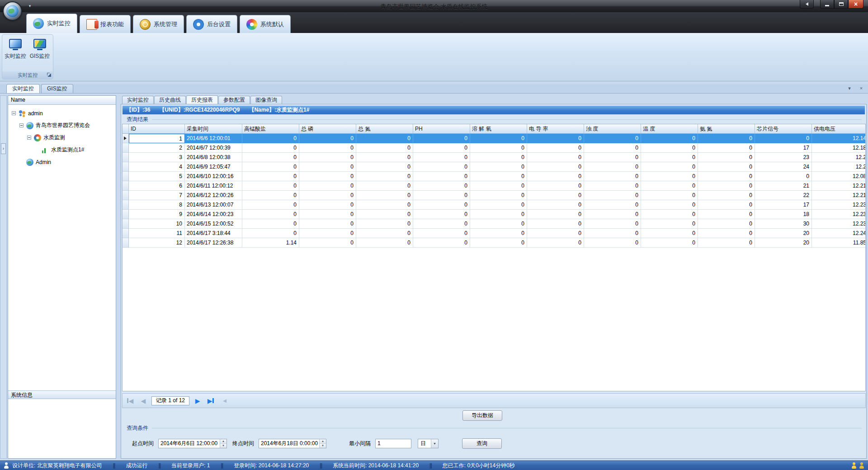 This screenshot has height=470, width=868. What do you see at coordinates (494, 233) in the screenshot?
I see `table-row: 112014/6/17 3:18:440000000002012.24` at bounding box center [494, 233].